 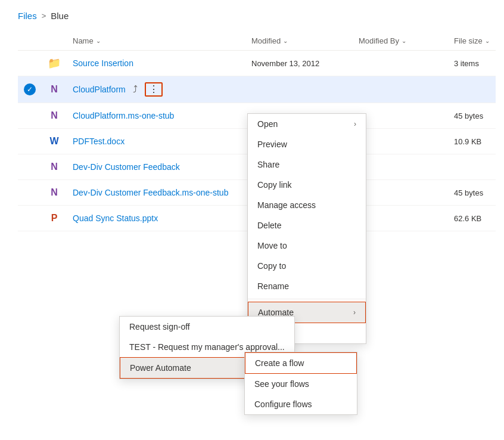 What do you see at coordinates (156, 142) in the screenshot?
I see `row-name-cell: PDFTest.docx` at bounding box center [156, 142].